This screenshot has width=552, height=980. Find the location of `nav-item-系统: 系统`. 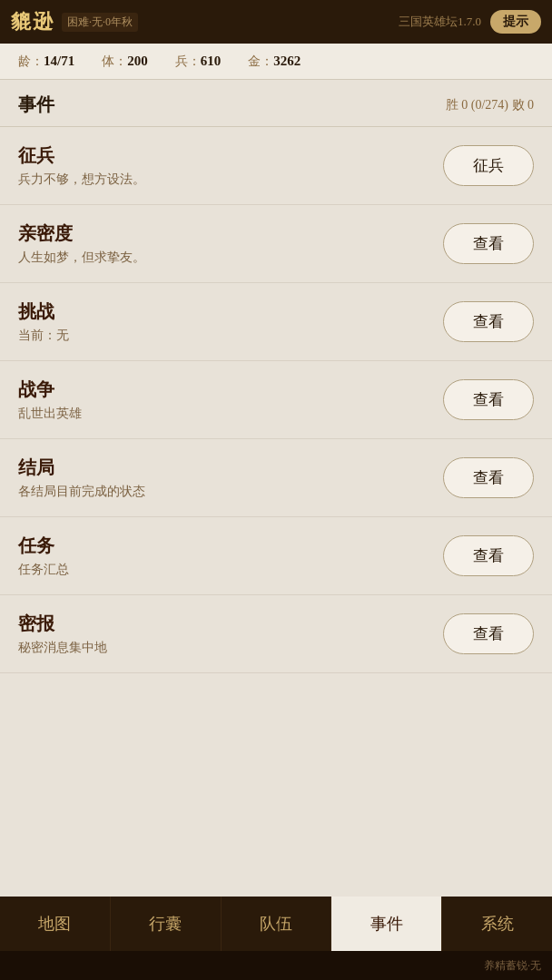

nav-item-系统: 系统 is located at coordinates (498, 924).